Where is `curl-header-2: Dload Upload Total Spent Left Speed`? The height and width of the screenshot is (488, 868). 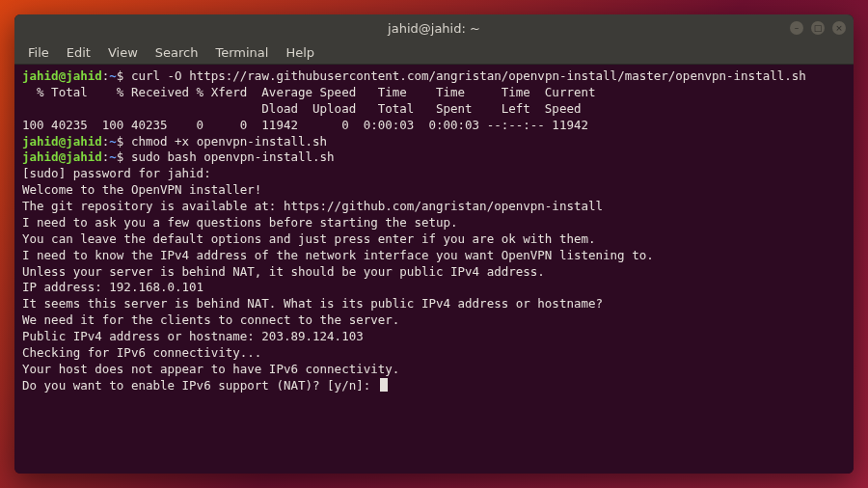 curl-header-2: Dload Upload Total Spent Left Speed is located at coordinates (434, 110).